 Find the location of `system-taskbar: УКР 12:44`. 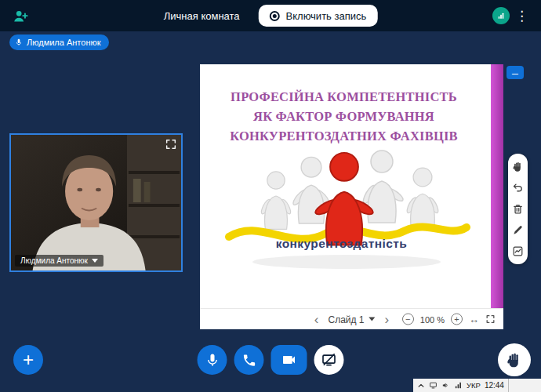

system-taskbar: УКР 12:44 is located at coordinates (477, 386).